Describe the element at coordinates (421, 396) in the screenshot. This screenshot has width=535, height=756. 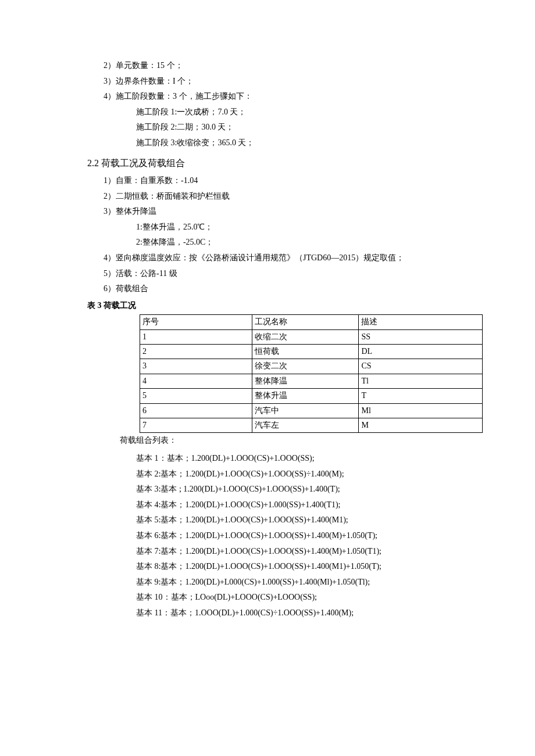
I see `td-desc: T` at that location.